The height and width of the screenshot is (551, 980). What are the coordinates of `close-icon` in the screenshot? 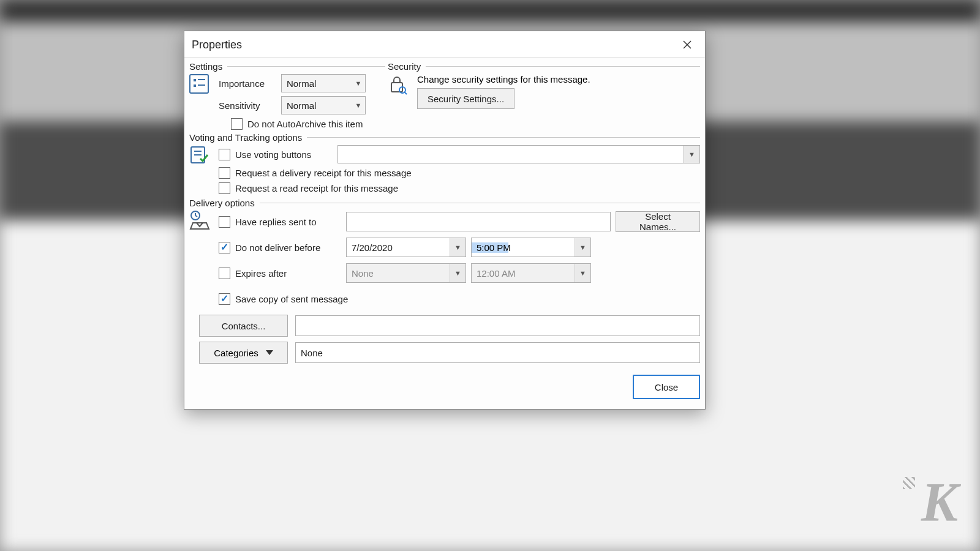 It's located at (687, 45).